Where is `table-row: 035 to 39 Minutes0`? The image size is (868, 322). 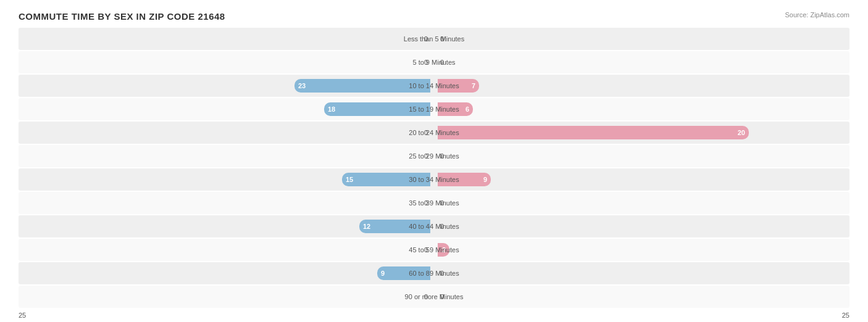 table-row: 035 to 39 Minutes0 is located at coordinates (434, 203).